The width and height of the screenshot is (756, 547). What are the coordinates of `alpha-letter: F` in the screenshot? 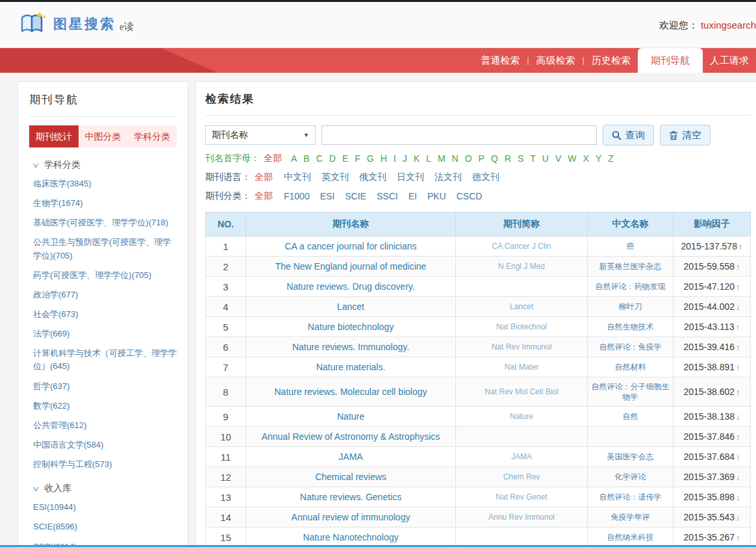 It's located at (357, 159).